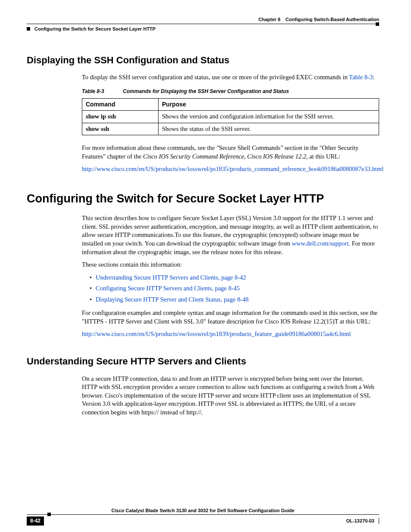 Image resolution: width=411 pixels, height=532 pixels. I want to click on ssh-commands-table: Command Purpose show ip ssh Shows the ve…, so click(230, 117).